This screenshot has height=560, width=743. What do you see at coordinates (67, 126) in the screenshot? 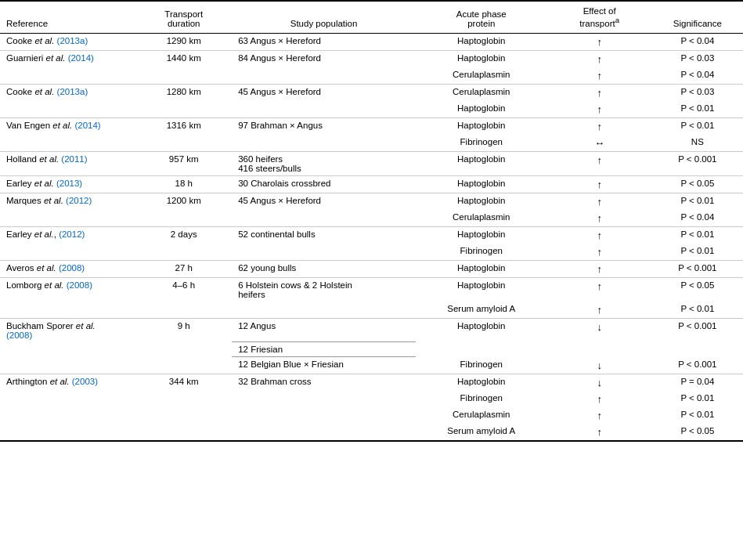
I see `cell-reference: Van Engen et al. (2014)` at bounding box center [67, 126].